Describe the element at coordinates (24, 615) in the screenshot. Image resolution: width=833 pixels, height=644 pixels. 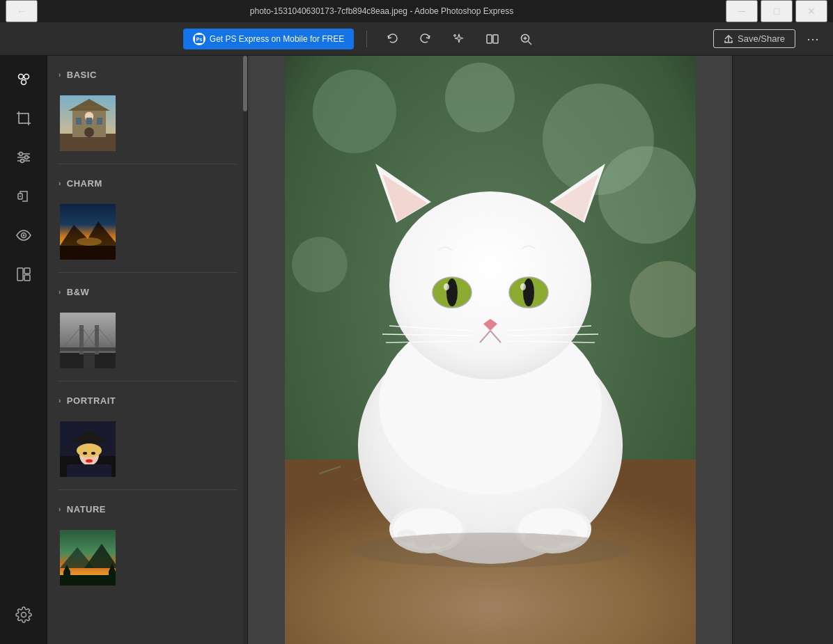
I see `sidebar-item-settings` at that location.